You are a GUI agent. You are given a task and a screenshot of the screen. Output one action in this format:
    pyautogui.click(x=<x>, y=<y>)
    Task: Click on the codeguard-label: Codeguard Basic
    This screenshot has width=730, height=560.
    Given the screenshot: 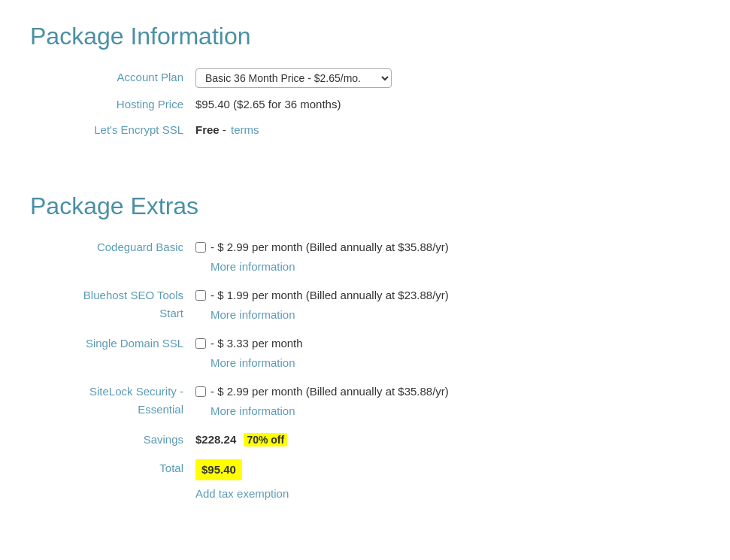 What is the action you would take?
    pyautogui.click(x=113, y=247)
    